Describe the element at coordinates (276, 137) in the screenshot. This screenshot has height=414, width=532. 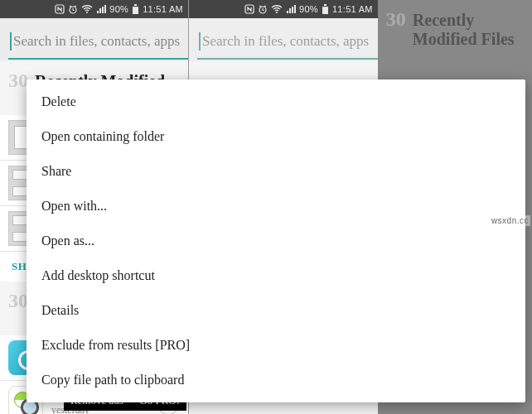
I see `menu-open-containing-folder: Open containing folder` at that location.